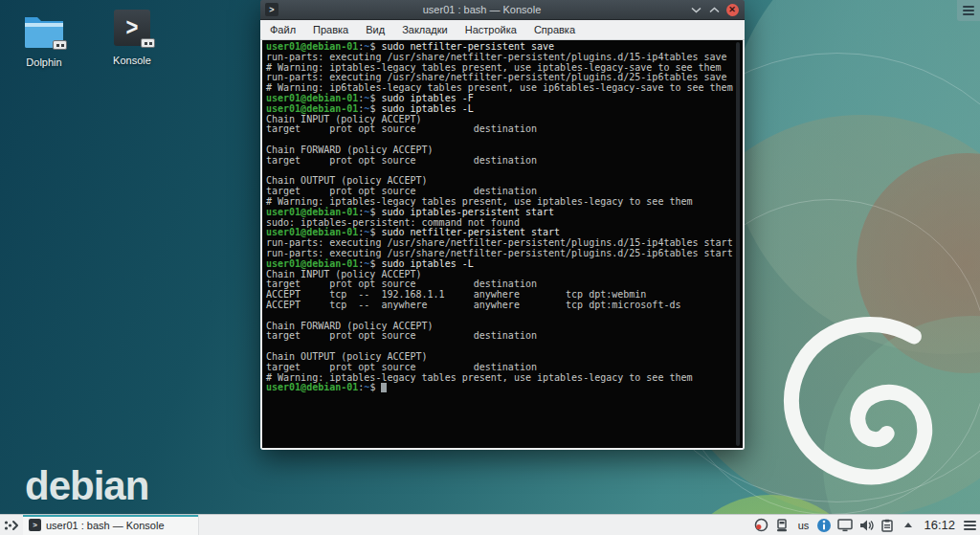 The height and width of the screenshot is (535, 980). I want to click on info-icon, so click(824, 525).